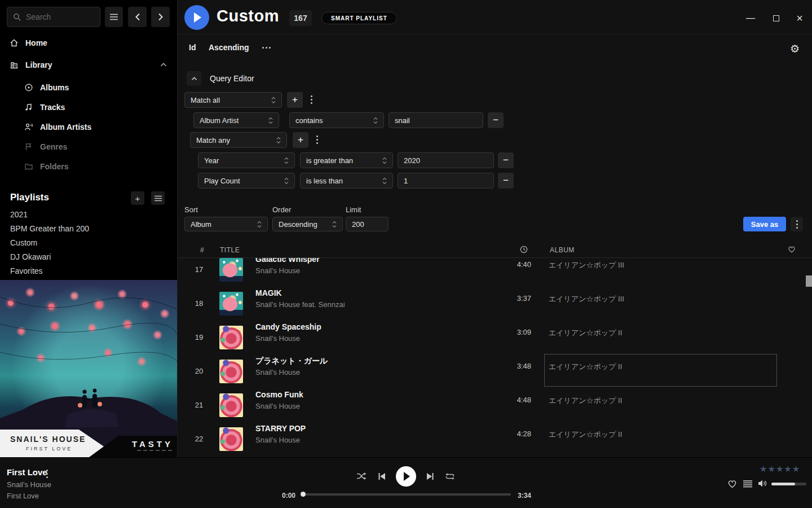 Image resolution: width=812 pixels, height=508 pixels. Describe the element at coordinates (89, 147) in the screenshot. I see `sidebar-item-genres: Genres` at that location.